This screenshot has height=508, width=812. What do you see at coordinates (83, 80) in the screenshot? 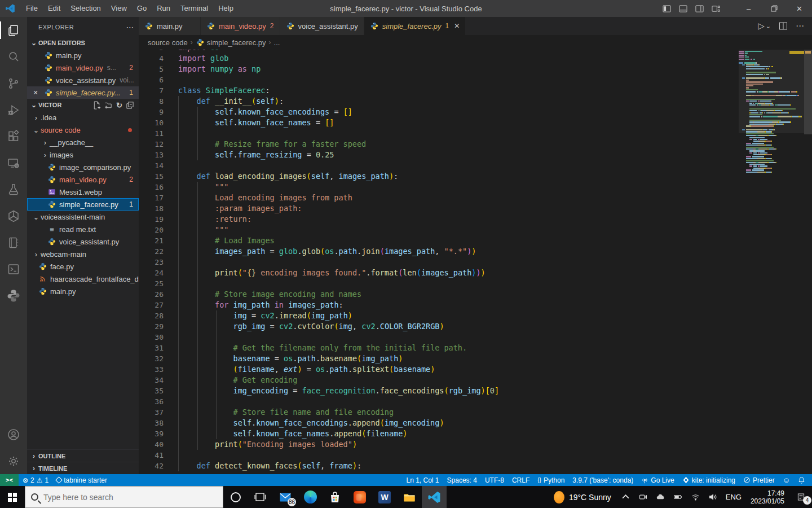
I see `open-editor-item: voice_assistant.pyvoi...` at bounding box center [83, 80].